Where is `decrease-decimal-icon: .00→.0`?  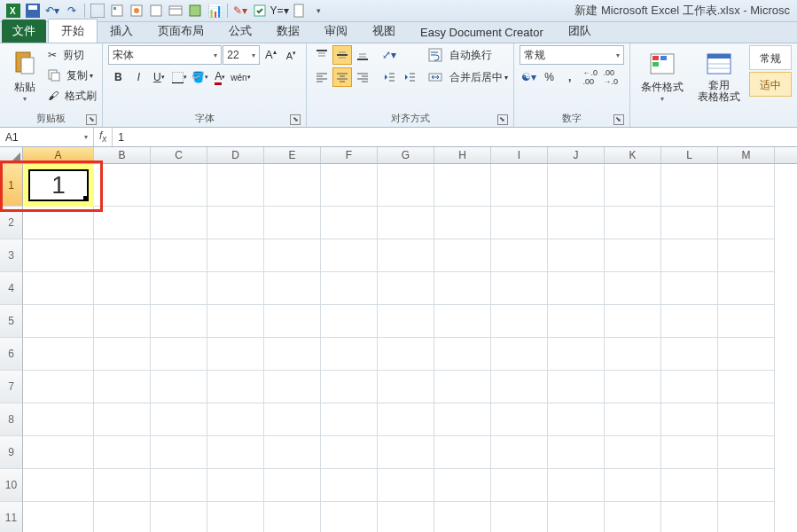
decrease-decimal-icon: .00→.0 is located at coordinates (611, 77).